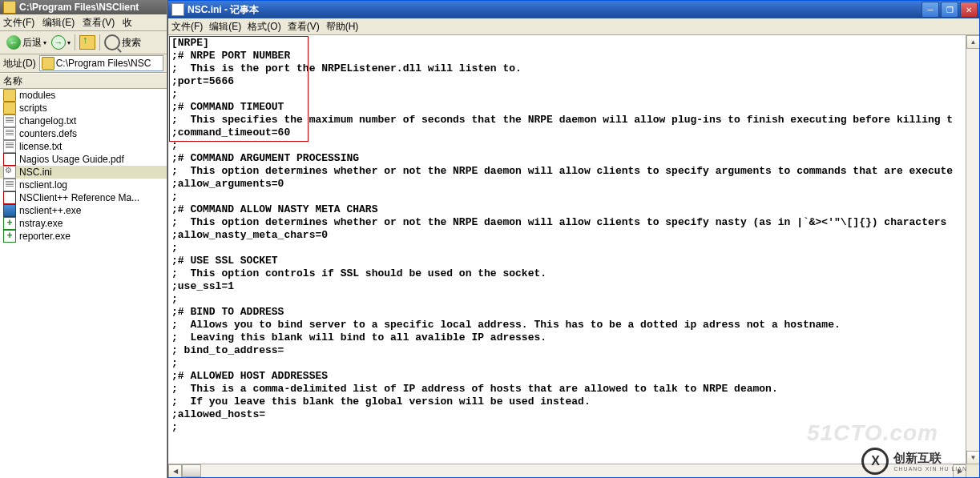 Image resolution: width=980 pixels, height=478 pixels. What do you see at coordinates (83, 211) in the screenshot?
I see `file-row: nsclient++.exe` at bounding box center [83, 211].